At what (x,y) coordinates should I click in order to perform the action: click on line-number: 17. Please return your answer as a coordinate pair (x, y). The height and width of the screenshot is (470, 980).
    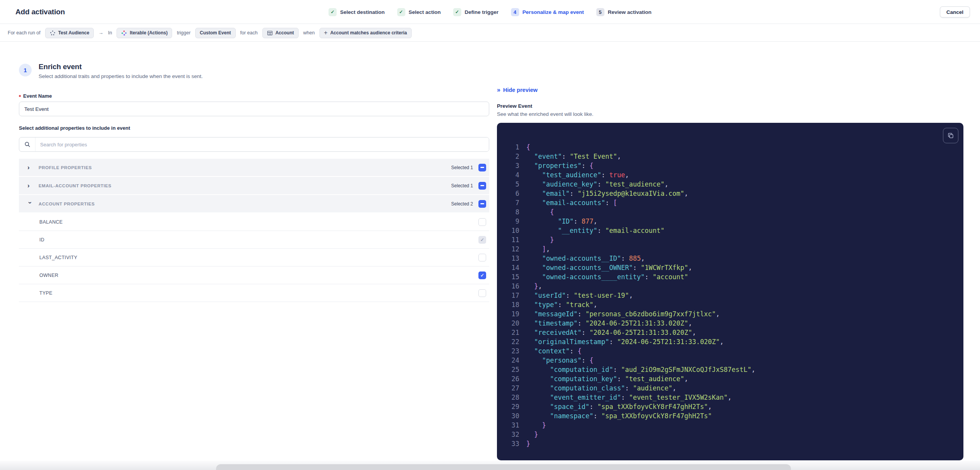
    Looking at the image, I should click on (513, 295).